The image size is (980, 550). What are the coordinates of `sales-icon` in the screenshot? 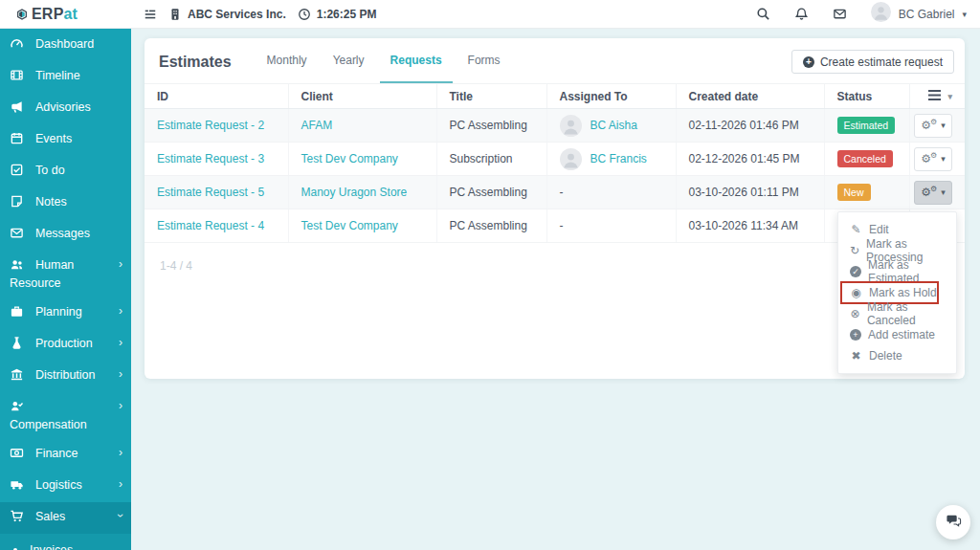 It's located at (17, 518).